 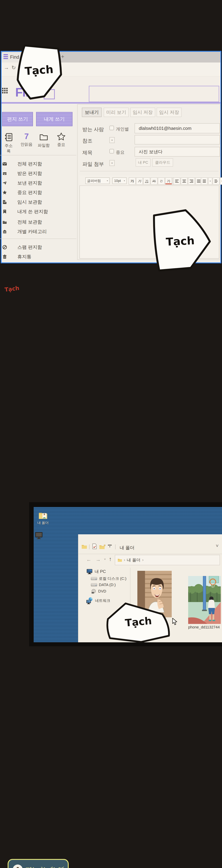 What do you see at coordinates (99, 591) in the screenshot?
I see `nav-item-dvd: DVD DVD` at bounding box center [99, 591].